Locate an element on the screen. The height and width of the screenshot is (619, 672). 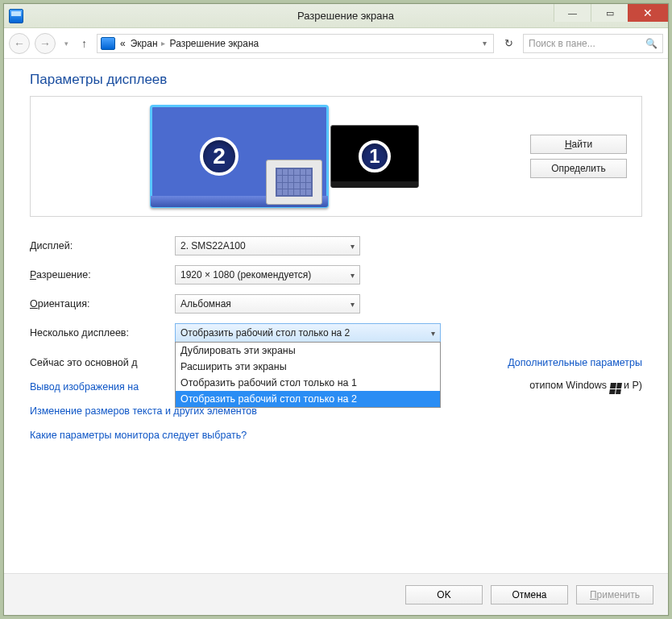
projector-link-part: Вывод изображения на is located at coordinates (84, 387).